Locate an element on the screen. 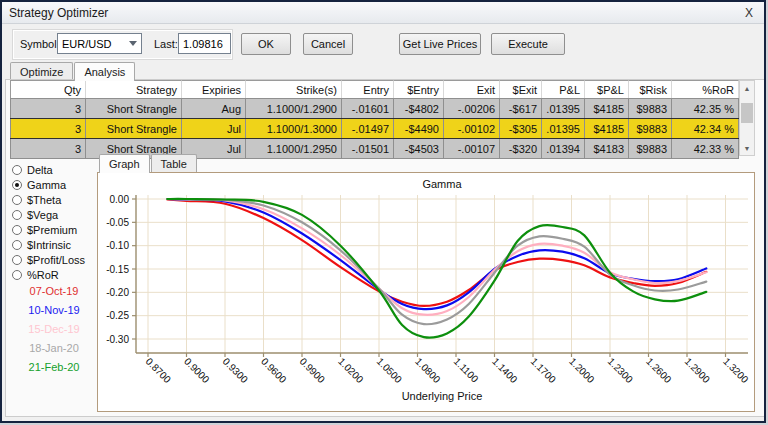 The width and height of the screenshot is (768, 425). radio-label: Delta is located at coordinates (40, 170).